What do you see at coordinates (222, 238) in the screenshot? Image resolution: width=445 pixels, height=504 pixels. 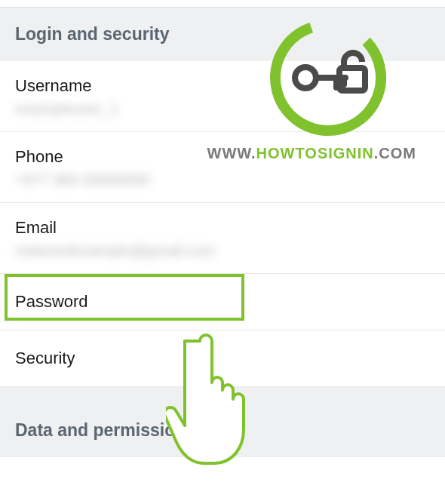 I see `row-email: Email redactedexample@gmail.com` at bounding box center [222, 238].